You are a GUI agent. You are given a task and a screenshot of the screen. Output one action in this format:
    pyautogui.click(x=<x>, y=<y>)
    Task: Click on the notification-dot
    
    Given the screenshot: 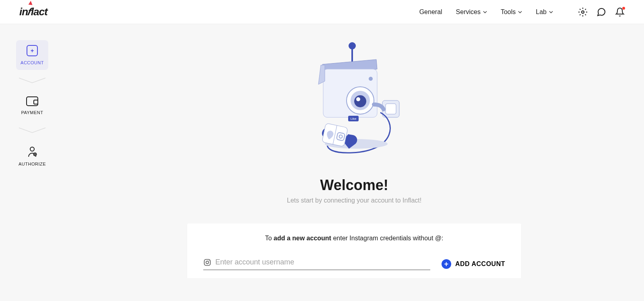 What is the action you would take?
    pyautogui.click(x=624, y=8)
    